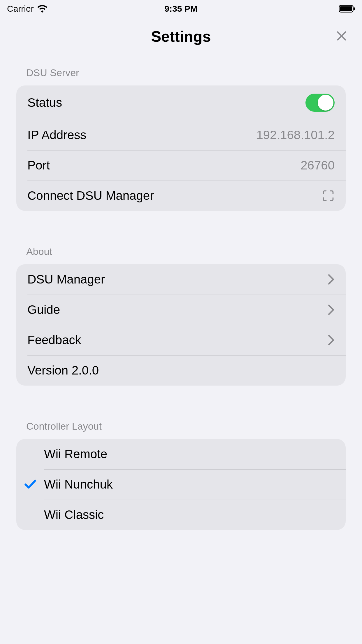  What do you see at coordinates (181, 76) in the screenshot?
I see `section-header-dsu-server: DSU Server` at bounding box center [181, 76].